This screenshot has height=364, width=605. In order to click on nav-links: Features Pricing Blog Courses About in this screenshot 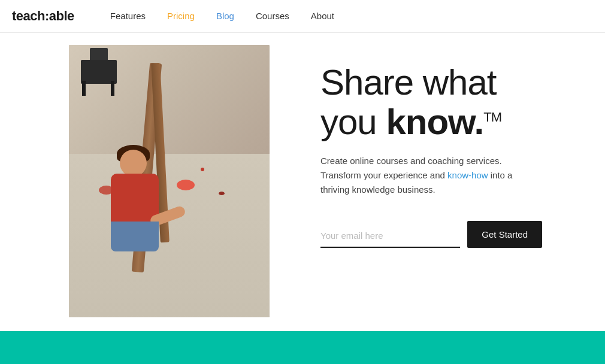, I will do `click(222, 16)`.